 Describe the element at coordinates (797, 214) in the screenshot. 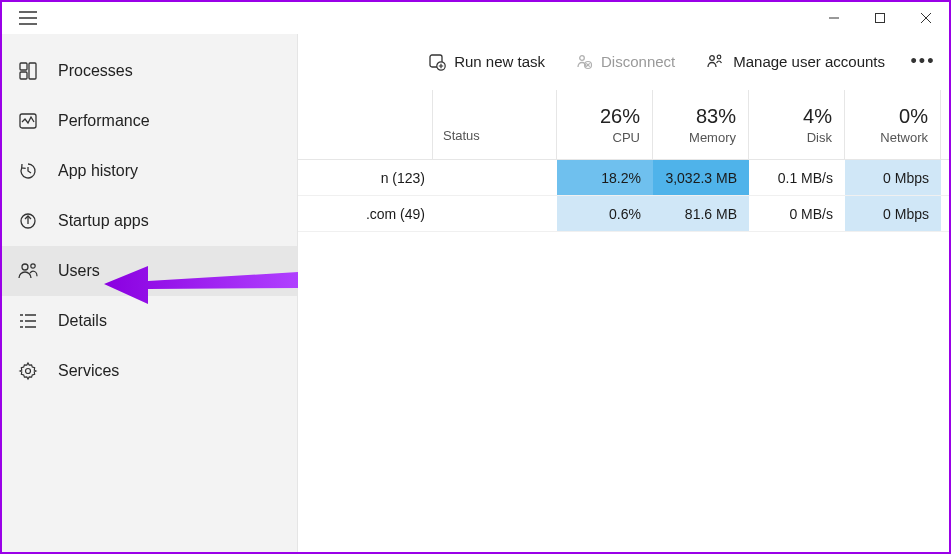

I see `row-disk-cell: 0 MB/s` at that location.